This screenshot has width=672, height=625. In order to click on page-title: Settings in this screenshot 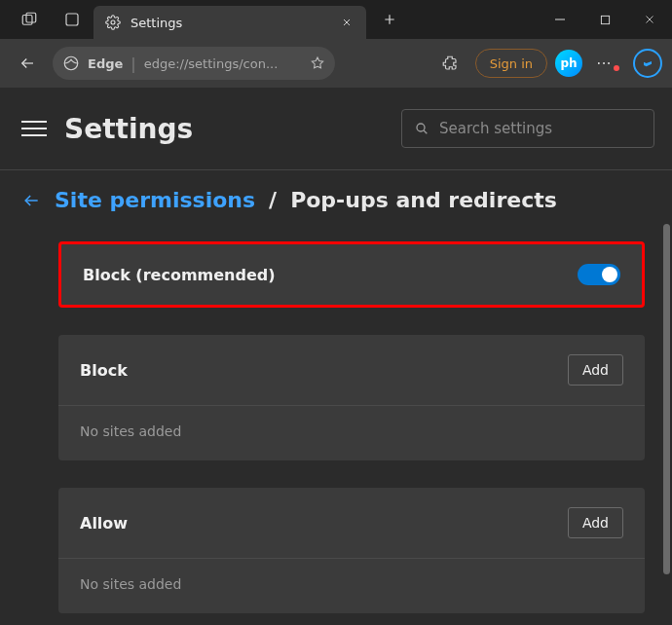, I will do `click(129, 129)`.